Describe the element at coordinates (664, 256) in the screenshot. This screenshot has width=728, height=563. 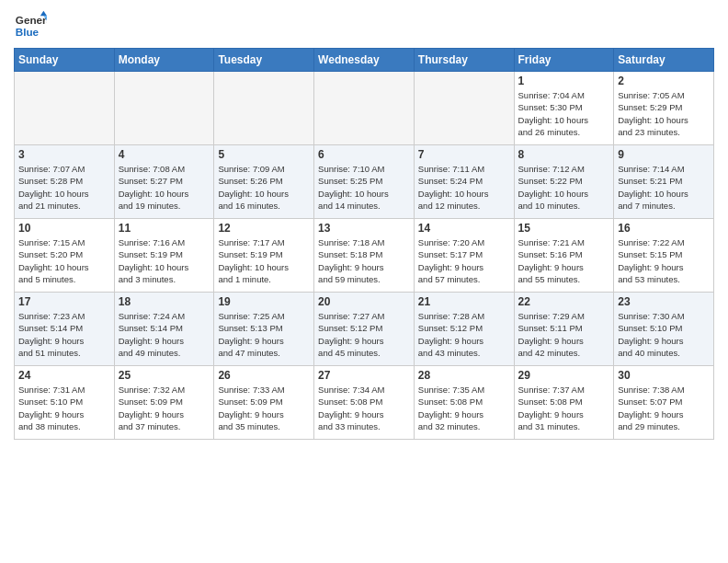
I see `calendar-cell: 16Sunrise: 7:22 AMSunset: 5:15 PMDayligh…` at that location.